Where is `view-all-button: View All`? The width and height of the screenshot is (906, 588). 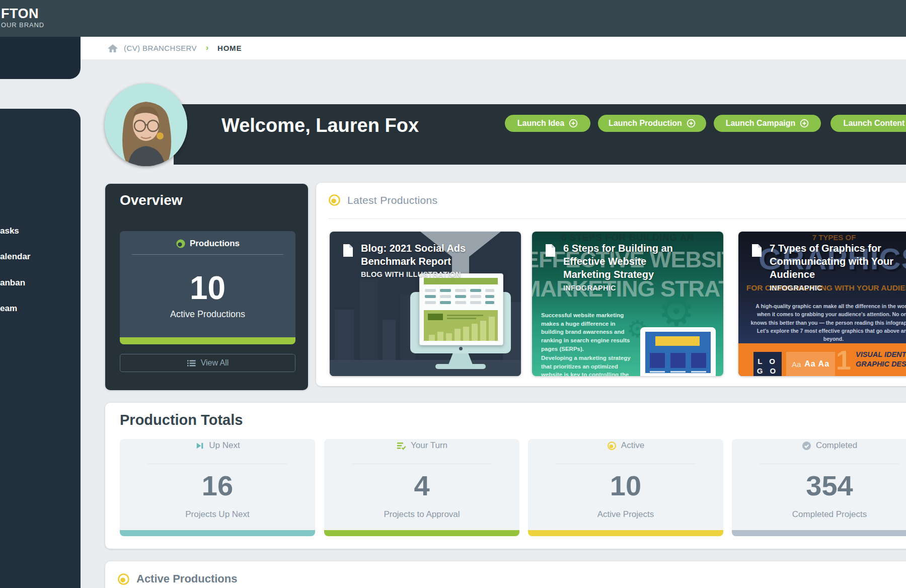
view-all-button: View All is located at coordinates (207, 363).